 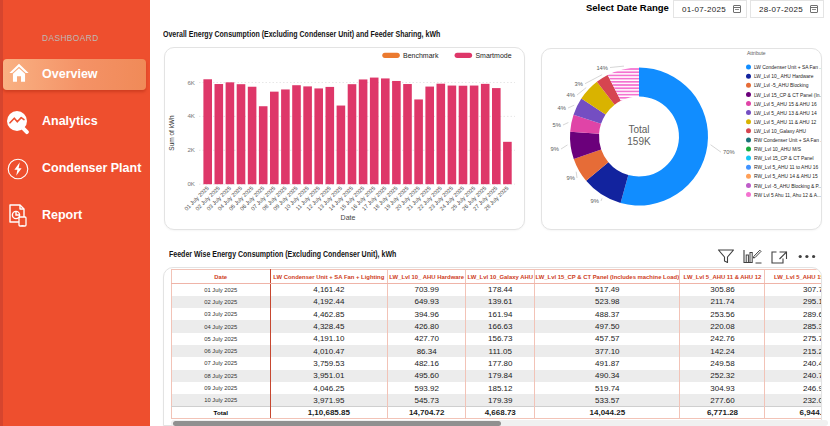 What do you see at coordinates (788, 96) in the screenshot?
I see `svg-text: LW_Lvl 15_CP & CT Panel (In...` at bounding box center [788, 96].